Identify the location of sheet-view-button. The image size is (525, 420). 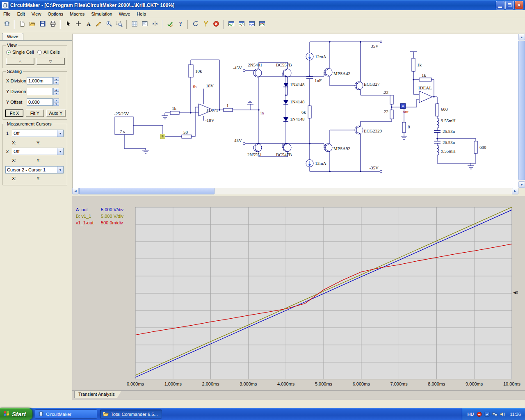
(144, 25).